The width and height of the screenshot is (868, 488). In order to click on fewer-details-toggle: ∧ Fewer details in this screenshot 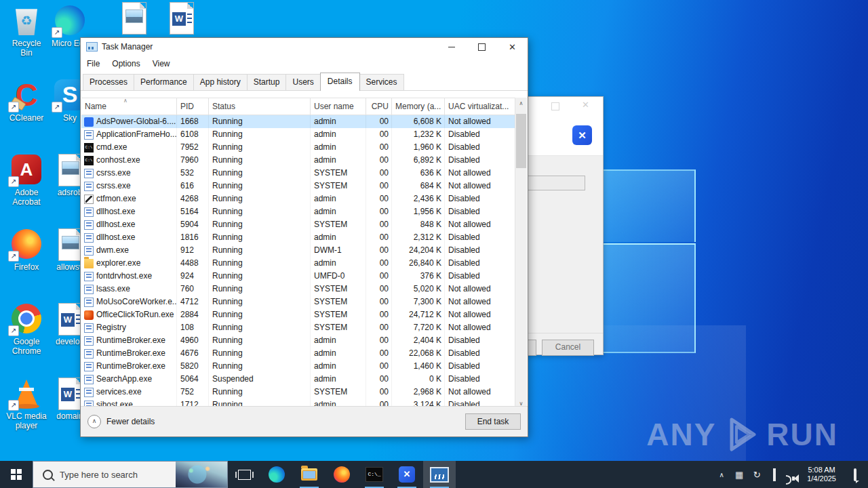, I will do `click(121, 422)`.